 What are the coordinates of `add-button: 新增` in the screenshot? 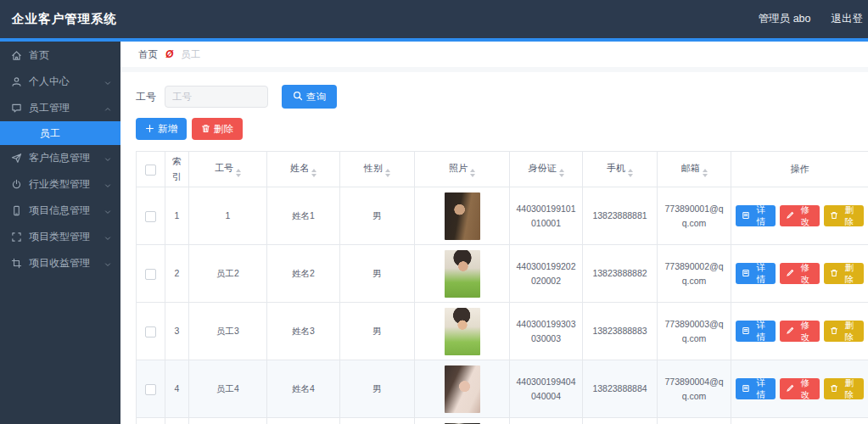 It's located at (161, 129).